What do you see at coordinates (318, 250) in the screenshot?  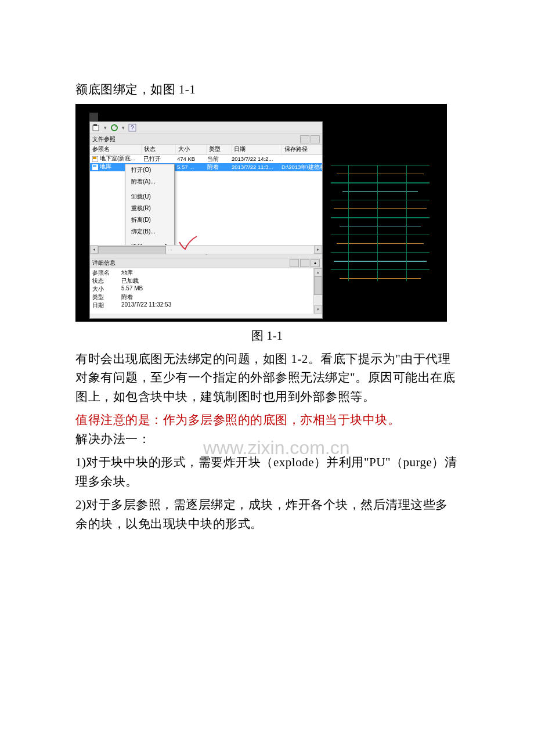 I see `scroll-right-icon: ▸` at bounding box center [318, 250].